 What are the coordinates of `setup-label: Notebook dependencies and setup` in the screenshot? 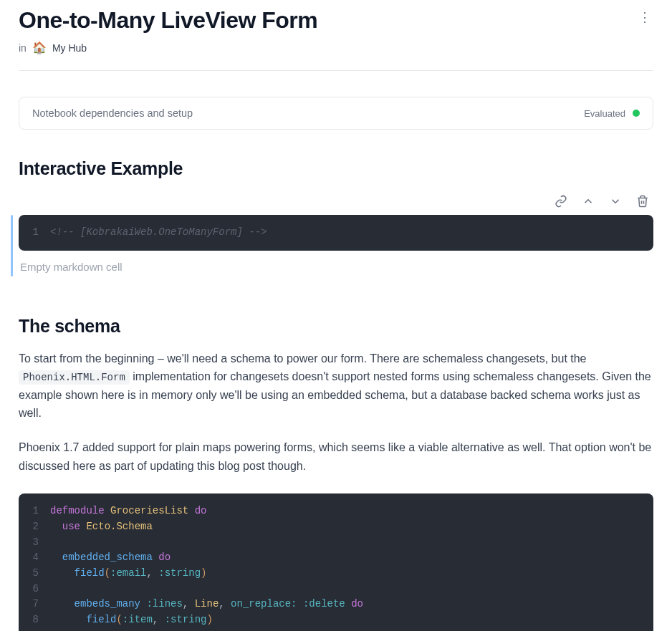 It's located at (112, 113).